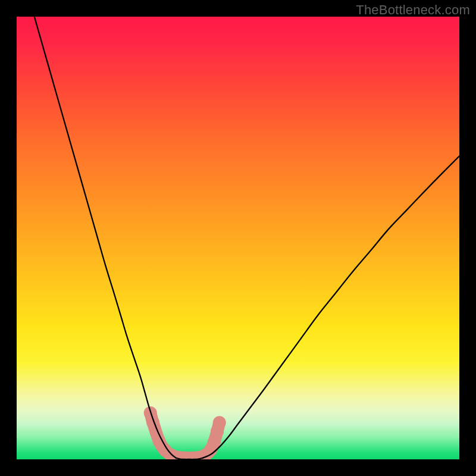  What do you see at coordinates (185, 433) in the screenshot?
I see `highlight-markers` at bounding box center [185, 433].